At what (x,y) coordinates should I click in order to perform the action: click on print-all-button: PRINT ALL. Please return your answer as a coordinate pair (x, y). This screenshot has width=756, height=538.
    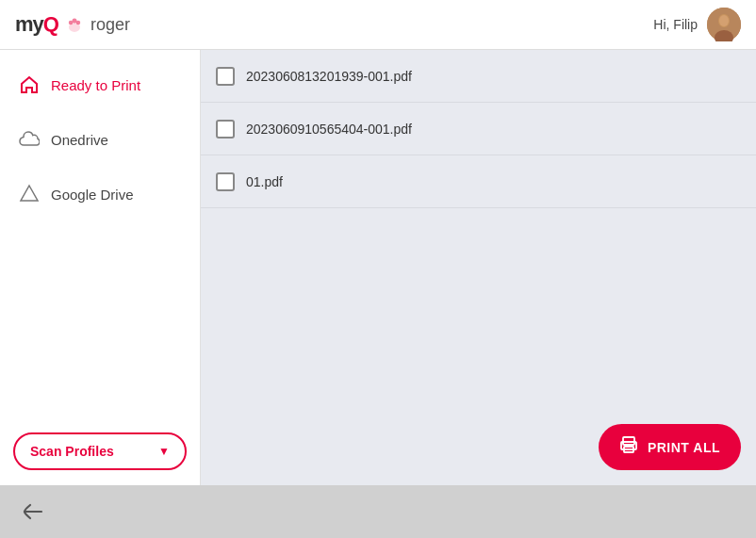
    Looking at the image, I should click on (669, 447).